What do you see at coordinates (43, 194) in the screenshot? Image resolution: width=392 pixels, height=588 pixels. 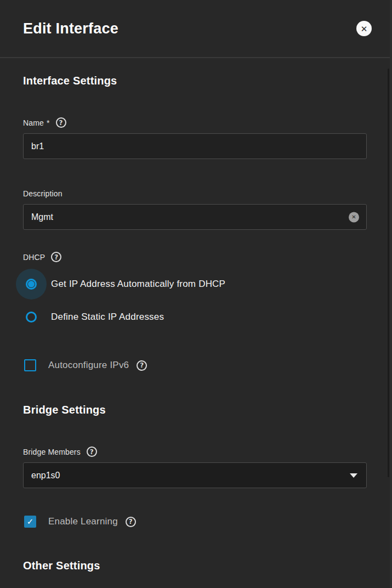 I see `description-label: Description` at bounding box center [43, 194].